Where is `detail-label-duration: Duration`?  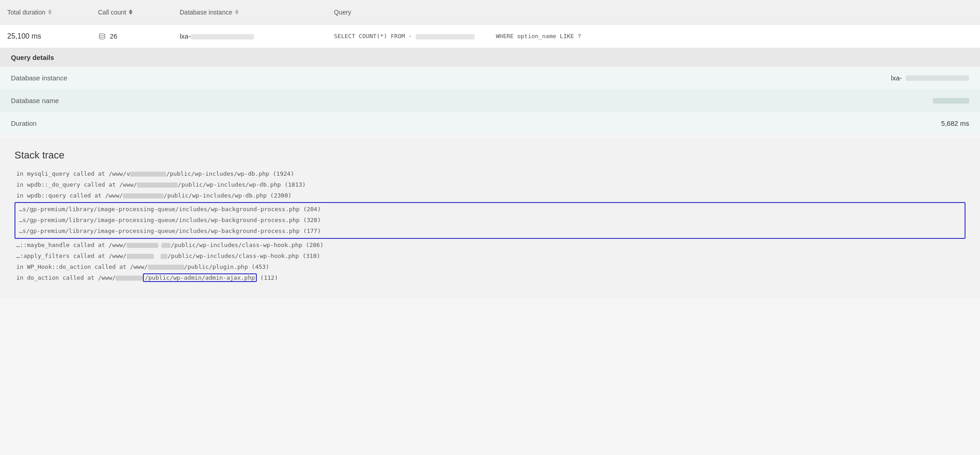 detail-label-duration: Duration is located at coordinates (250, 124).